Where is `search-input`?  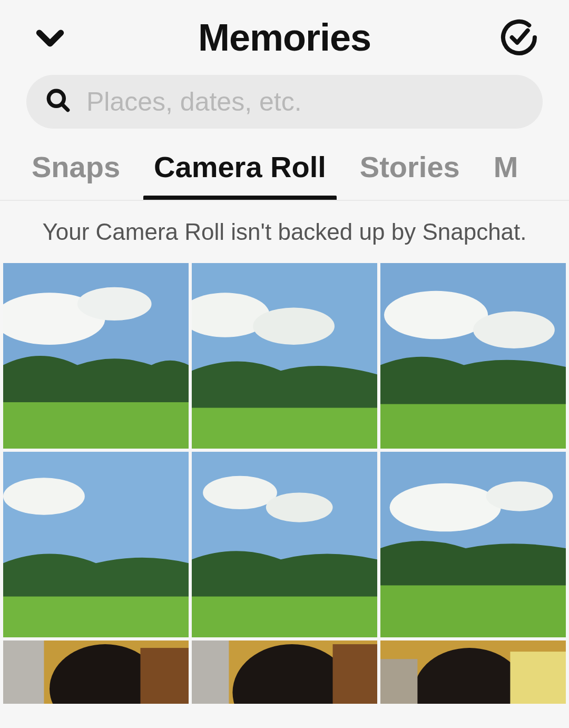 search-input is located at coordinates (305, 102).